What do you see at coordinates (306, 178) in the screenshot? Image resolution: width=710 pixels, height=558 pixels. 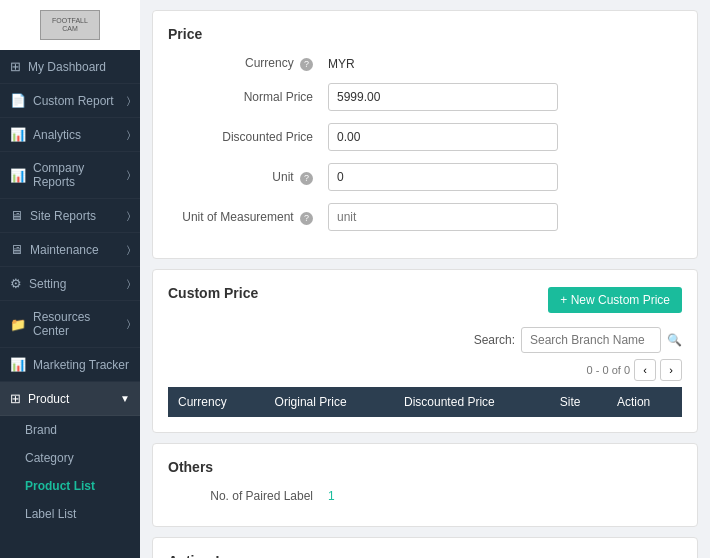 I see `unit-help-icon: ?` at bounding box center [306, 178].